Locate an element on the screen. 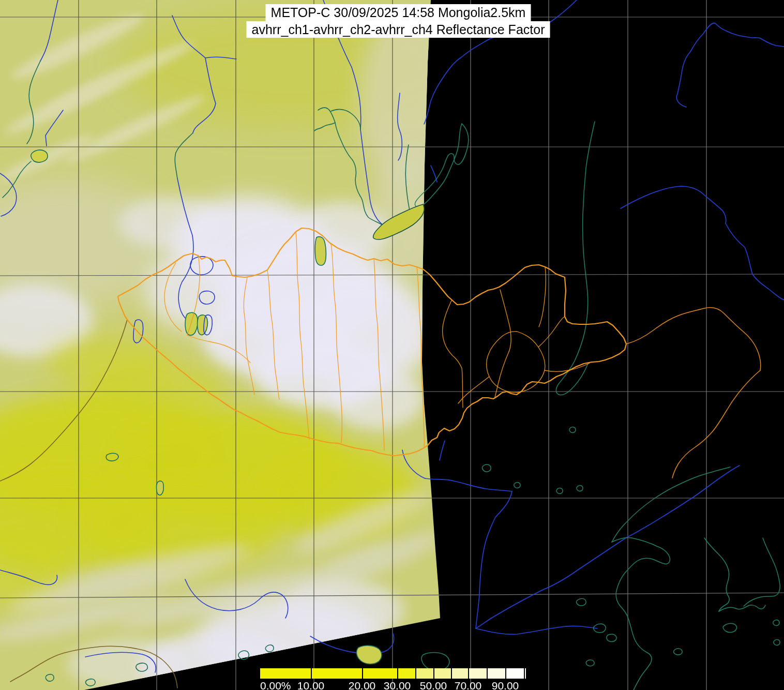  lake-khovsgol is located at coordinates (321, 251).